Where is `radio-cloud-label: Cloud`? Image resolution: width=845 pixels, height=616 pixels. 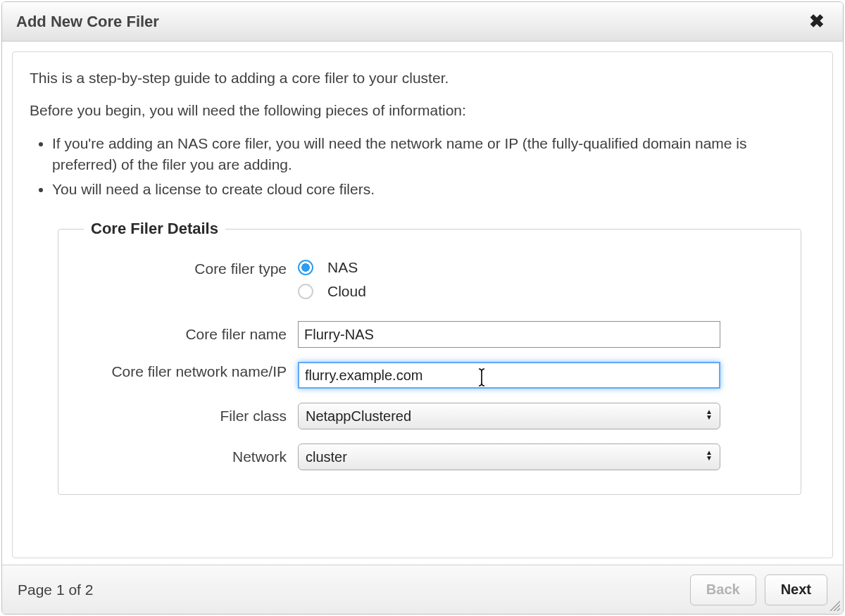 radio-cloud-label: Cloud is located at coordinates (346, 291).